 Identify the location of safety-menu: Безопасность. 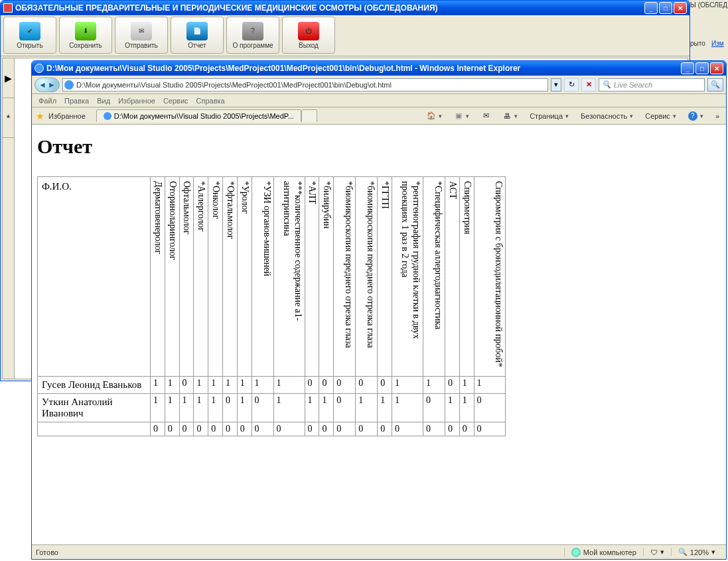
(607, 116).